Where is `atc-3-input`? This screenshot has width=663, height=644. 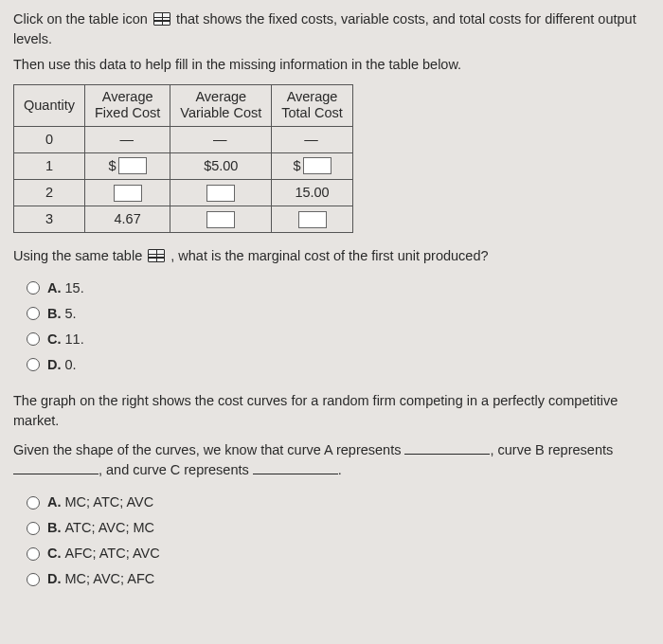
atc-3-input is located at coordinates (313, 220).